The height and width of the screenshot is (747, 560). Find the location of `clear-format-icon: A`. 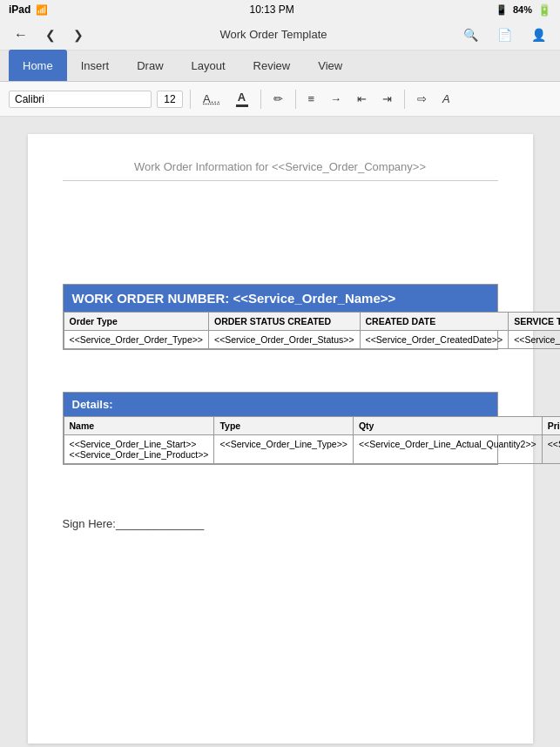

clear-format-icon: A is located at coordinates (446, 99).